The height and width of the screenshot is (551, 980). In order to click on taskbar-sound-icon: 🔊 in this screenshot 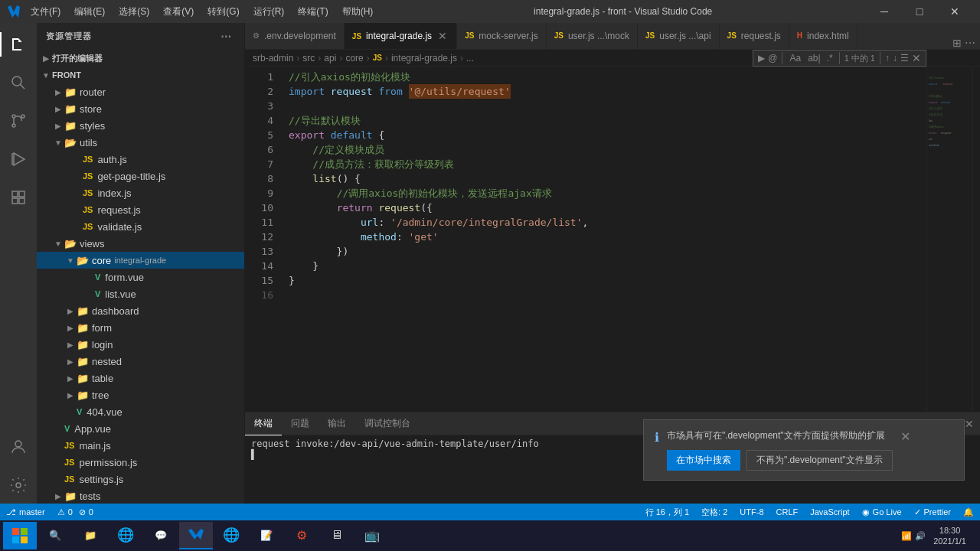, I will do `click(920, 536)`.